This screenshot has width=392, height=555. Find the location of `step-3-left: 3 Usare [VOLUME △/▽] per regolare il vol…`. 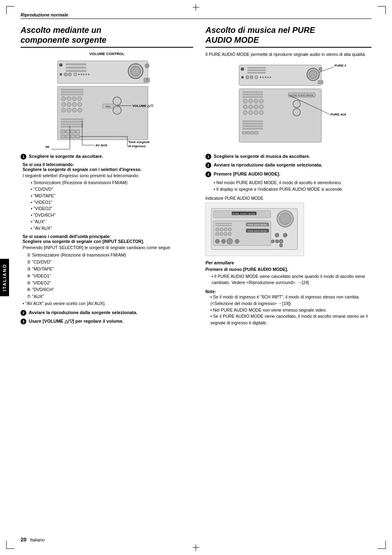

step-3-left: 3 Usare [VOLUME △/▽] per regolare il vol… is located at coordinates (107, 321).